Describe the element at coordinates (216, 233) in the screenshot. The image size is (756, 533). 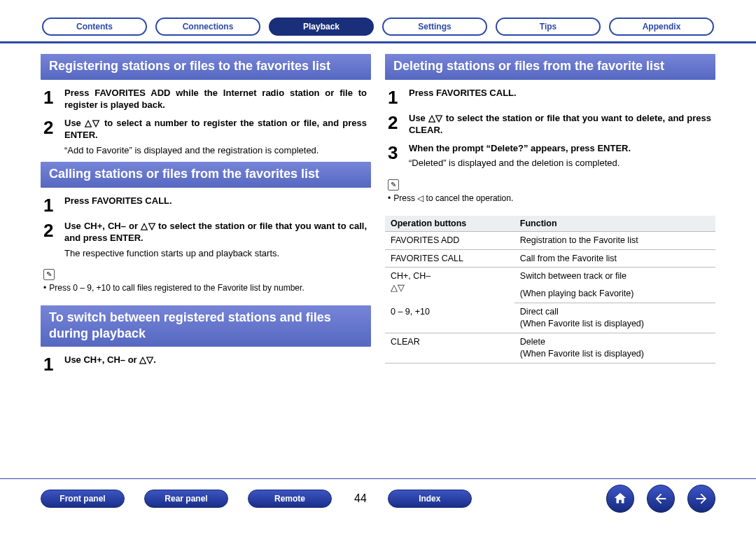
I see `step-text: Use CH+, CH– or △▽ to select the station…` at that location.